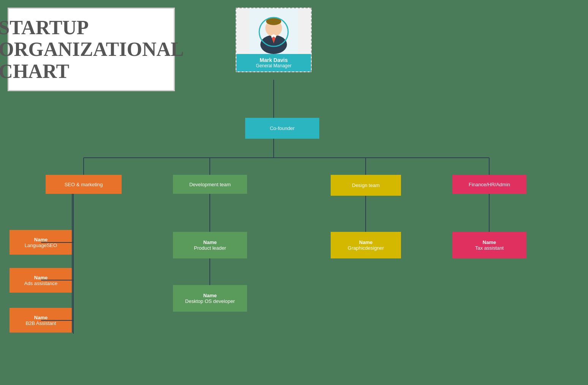 The width and height of the screenshot is (588, 385). I want to click on dept-finance: Finance/HR/Admin, so click(490, 184).